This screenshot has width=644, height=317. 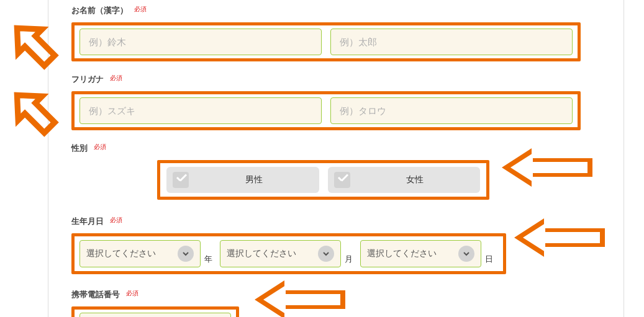 I want to click on dob-day-text: 選択してください, so click(x=412, y=254).